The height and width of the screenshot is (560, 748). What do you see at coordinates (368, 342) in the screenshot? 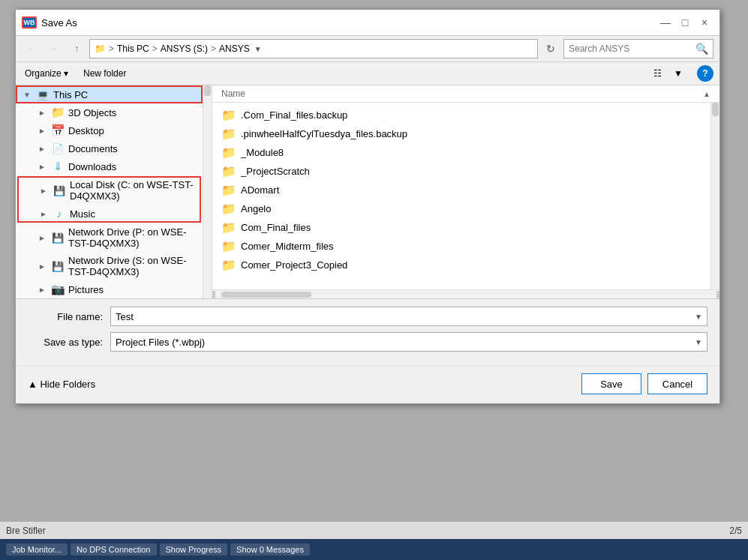
I see `filetype-row: Save as type: Project Files (*.wbpj) ▼` at bounding box center [368, 342].